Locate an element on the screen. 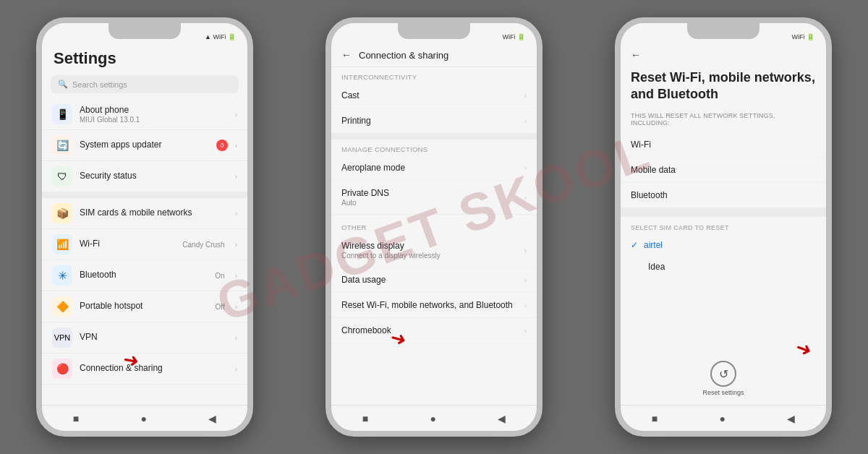  back-icon-2: ← is located at coordinates (346, 55).